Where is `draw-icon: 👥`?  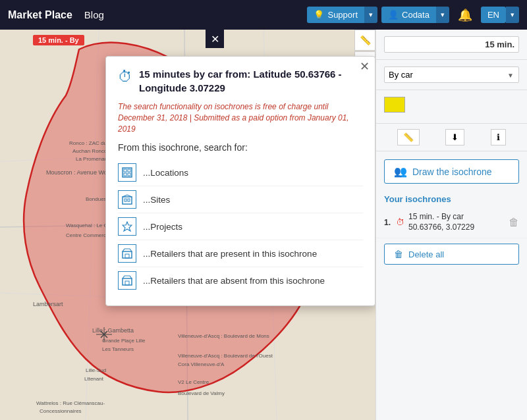
draw-icon: 👥 is located at coordinates (401, 171).